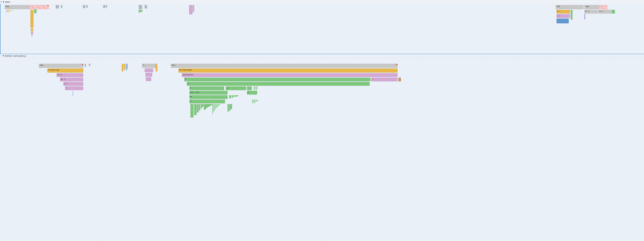  Describe the element at coordinates (563, 12) in the screenshot. I see `main-fi-block: F...I` at that location.